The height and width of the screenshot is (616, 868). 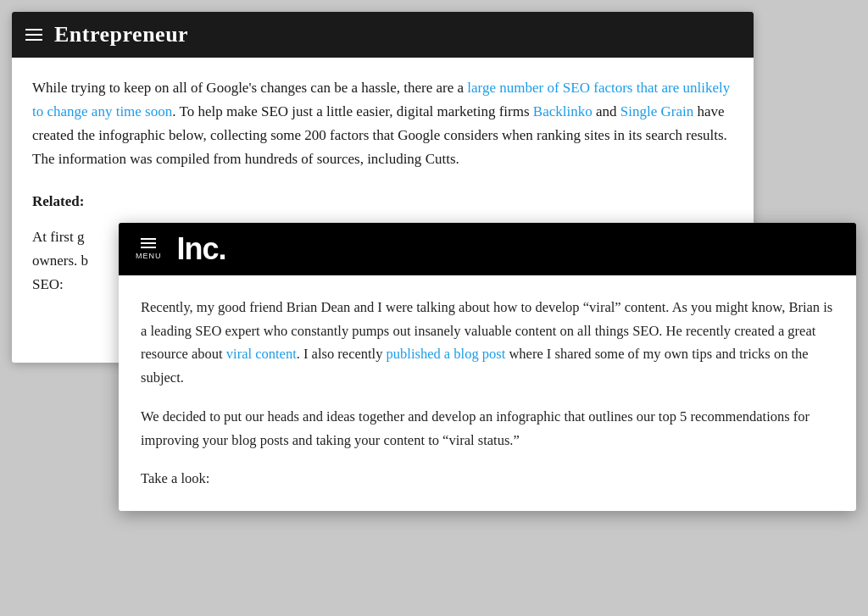 I want to click on inc-header: MENU Inc., so click(x=487, y=249).